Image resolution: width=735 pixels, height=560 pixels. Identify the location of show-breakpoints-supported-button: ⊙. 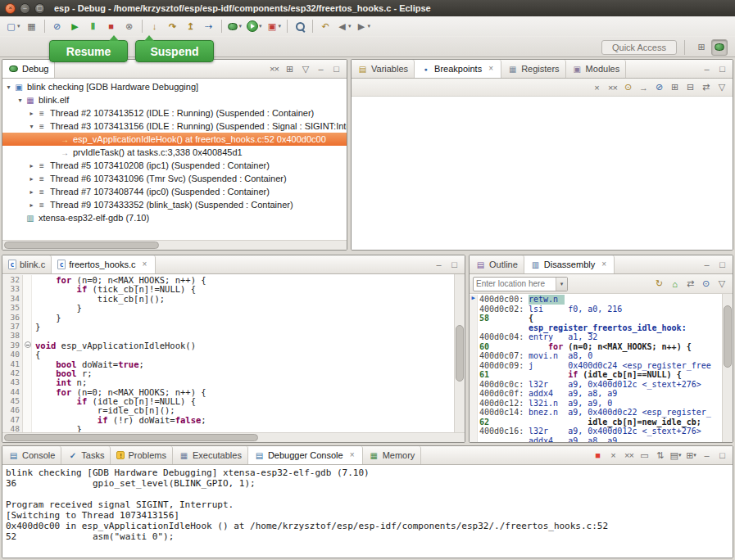
(628, 87).